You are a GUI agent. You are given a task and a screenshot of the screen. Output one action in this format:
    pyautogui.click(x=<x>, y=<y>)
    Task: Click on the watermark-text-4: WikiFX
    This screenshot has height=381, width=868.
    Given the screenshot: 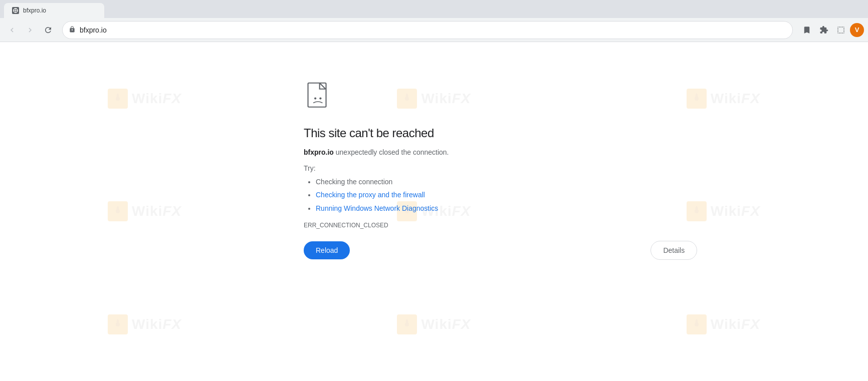 What is the action you would take?
    pyautogui.click(x=156, y=211)
    